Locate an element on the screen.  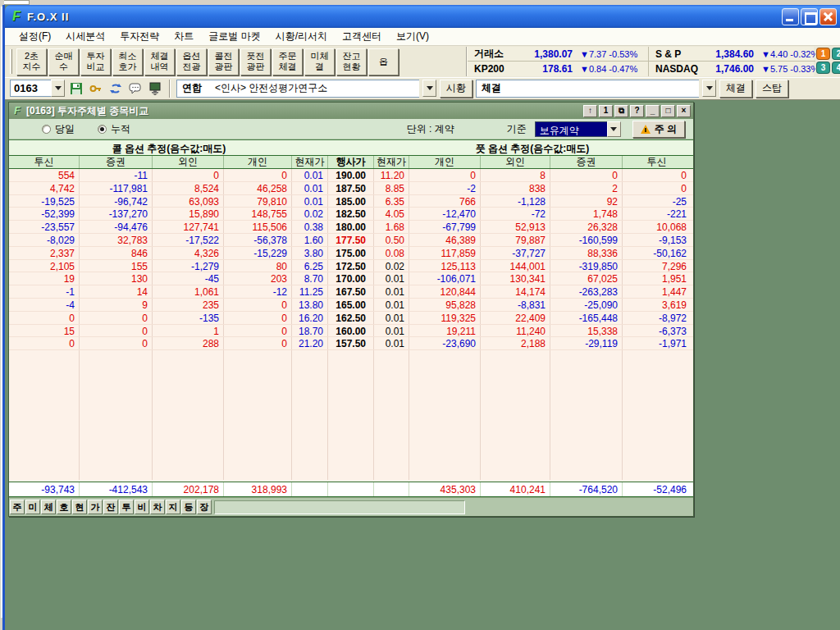
screen-code-dropdown-button is located at coordinates (57, 89).